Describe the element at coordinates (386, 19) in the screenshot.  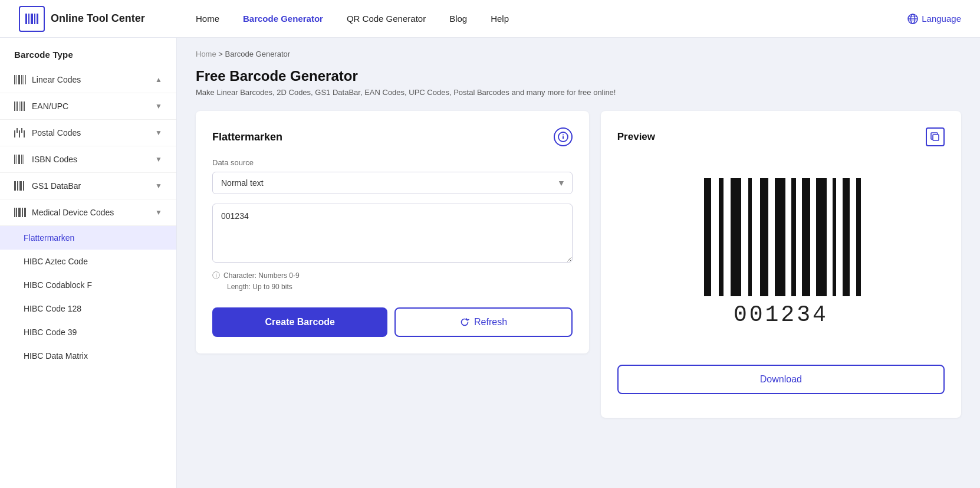
I see `nav-qr-code-generator: QR Code Generator` at that location.